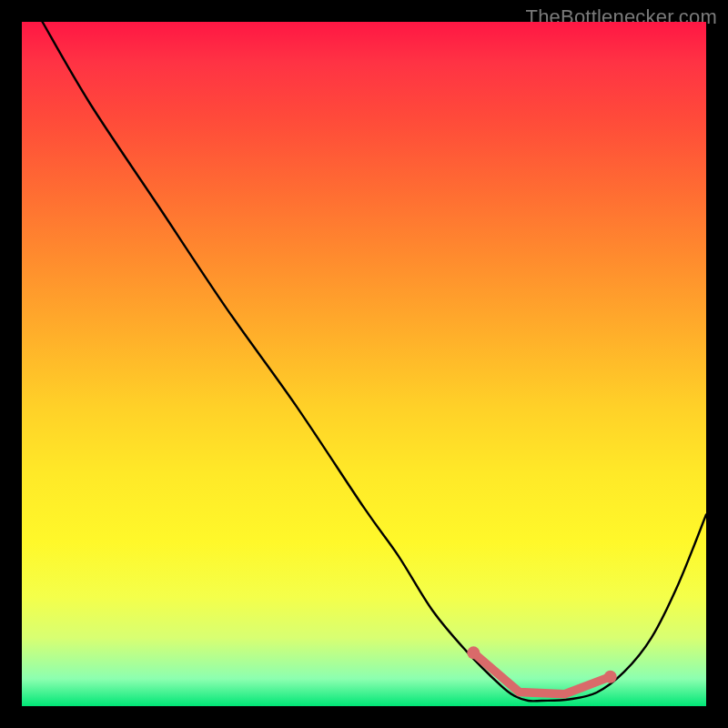 Image resolution: width=728 pixels, height=728 pixels. Describe the element at coordinates (473, 652) in the screenshot. I see `highlight-dot-left` at that location.